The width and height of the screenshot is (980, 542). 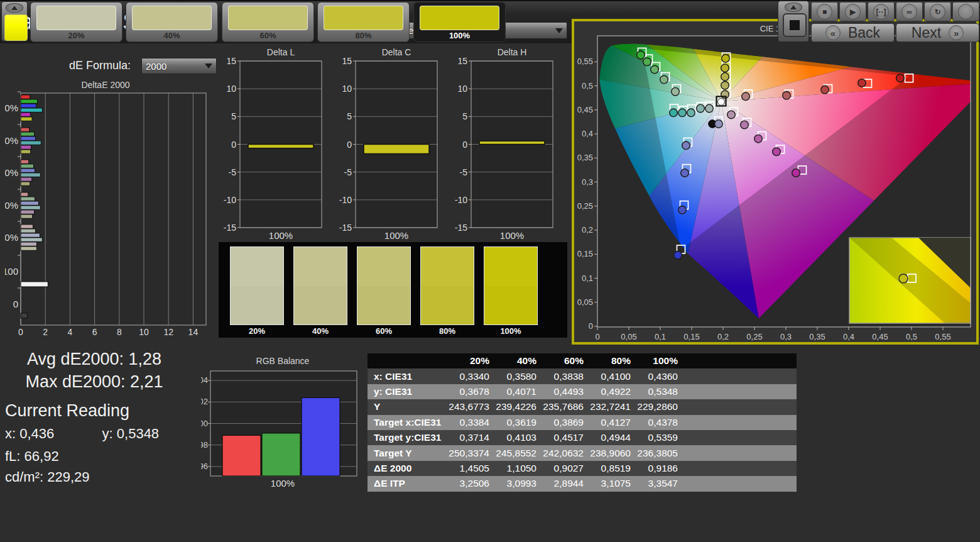 I want to click on table-row: ΔE 20001,45051,10500,90270,85190,9186, so click(x=582, y=468).